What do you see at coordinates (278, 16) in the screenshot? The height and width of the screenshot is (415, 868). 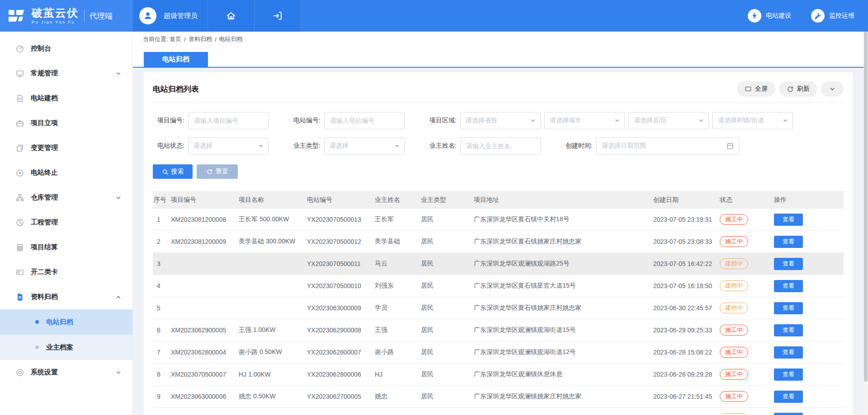 I see `logout-button` at bounding box center [278, 16].